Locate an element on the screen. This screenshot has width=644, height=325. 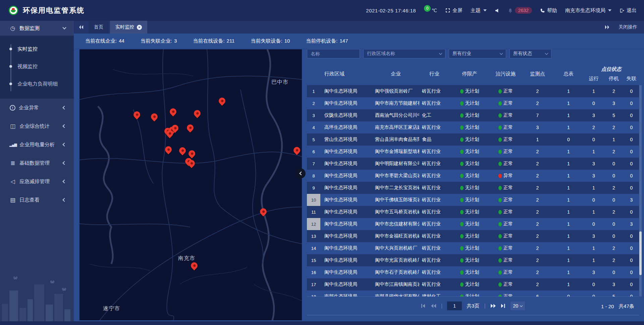
fullscreen-button: 全屏 is located at coordinates (454, 11).